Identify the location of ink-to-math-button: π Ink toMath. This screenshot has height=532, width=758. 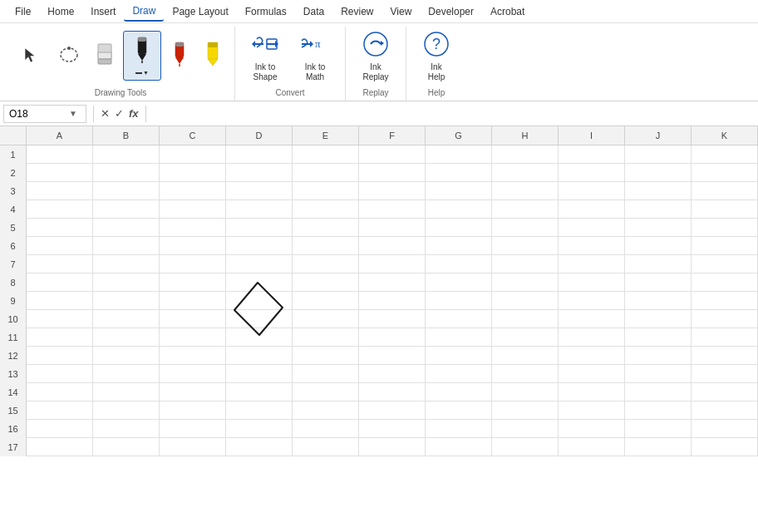
(315, 56).